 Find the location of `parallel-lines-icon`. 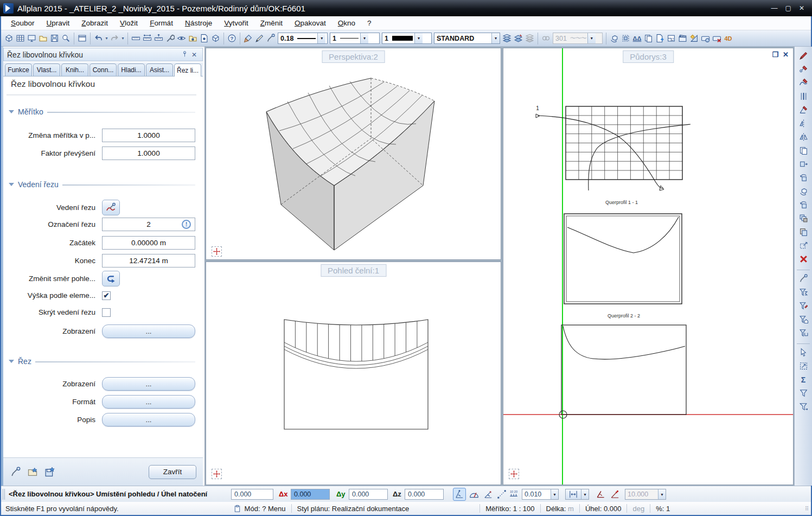

parallel-lines-icon is located at coordinates (804, 97).